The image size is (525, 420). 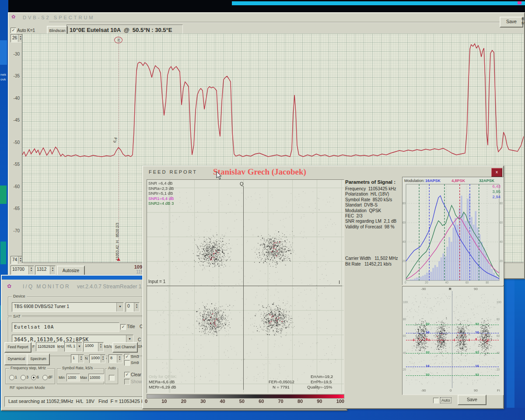 I want to click on device-select: TBS 6908 DVBS/S2 Tuner 1▼, so click(x=68, y=307).